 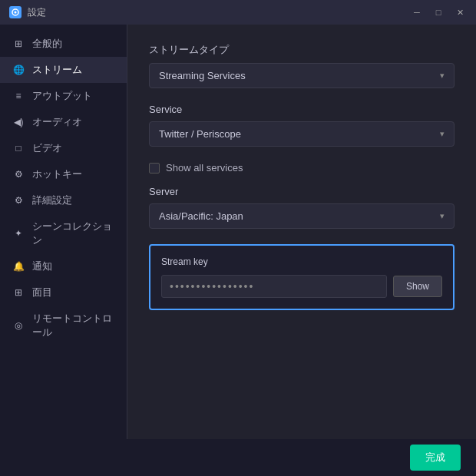 I want to click on server-label: Server, so click(x=302, y=192).